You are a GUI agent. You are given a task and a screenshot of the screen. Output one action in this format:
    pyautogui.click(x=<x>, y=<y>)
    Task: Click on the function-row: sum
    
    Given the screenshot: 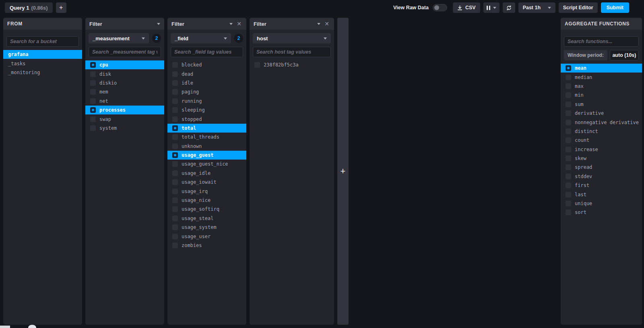 What is the action you would take?
    pyautogui.click(x=601, y=104)
    